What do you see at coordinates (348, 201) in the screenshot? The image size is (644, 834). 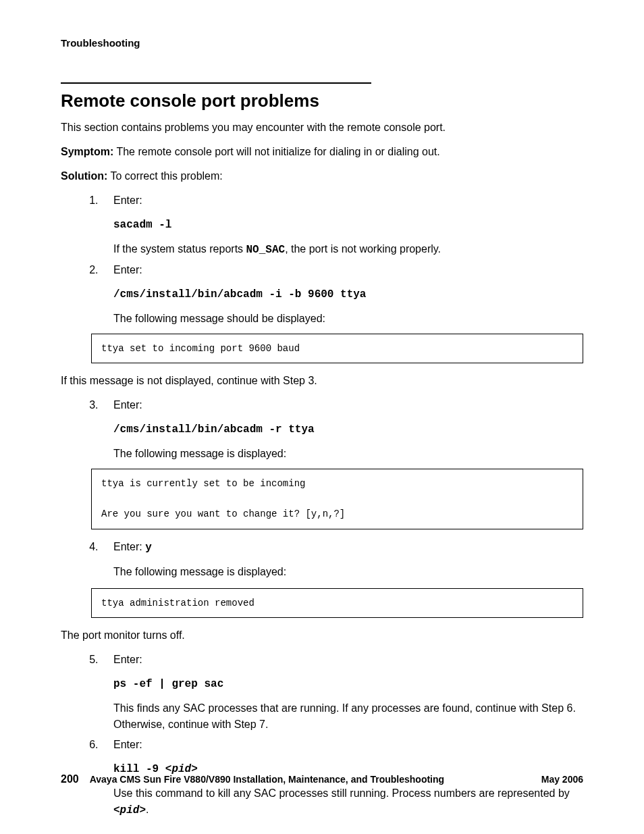 I see `step-1-lead: Enter:` at bounding box center [348, 201].